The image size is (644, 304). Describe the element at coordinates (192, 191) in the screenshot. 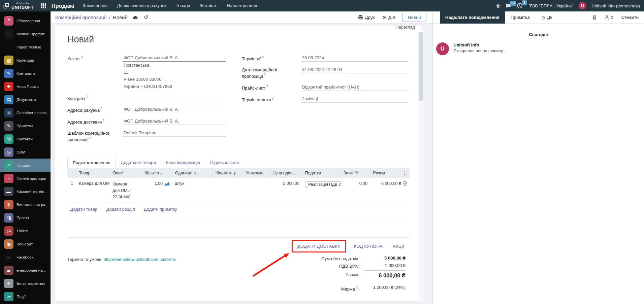

I see `cell-uom: штук` at that location.